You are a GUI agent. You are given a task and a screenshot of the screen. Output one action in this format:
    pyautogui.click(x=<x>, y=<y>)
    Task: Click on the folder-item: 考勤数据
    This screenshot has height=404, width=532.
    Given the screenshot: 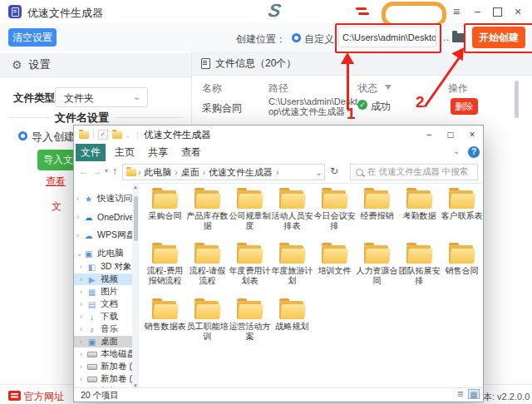 What is the action you would take?
    pyautogui.click(x=419, y=209)
    